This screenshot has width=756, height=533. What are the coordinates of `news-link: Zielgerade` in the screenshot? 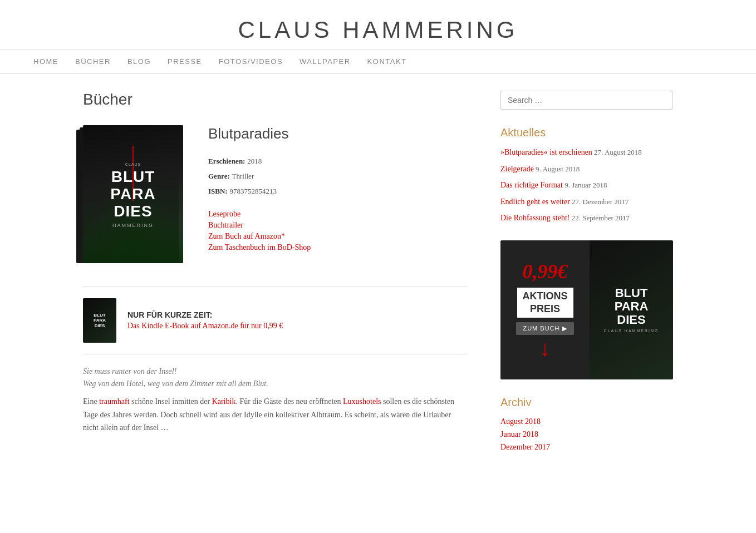 It's located at (517, 169).